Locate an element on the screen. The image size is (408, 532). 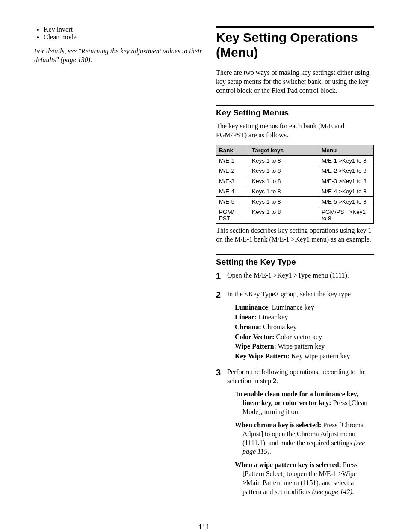
bullet-list: Key invert Clean mode is located at coordinates (119, 33).